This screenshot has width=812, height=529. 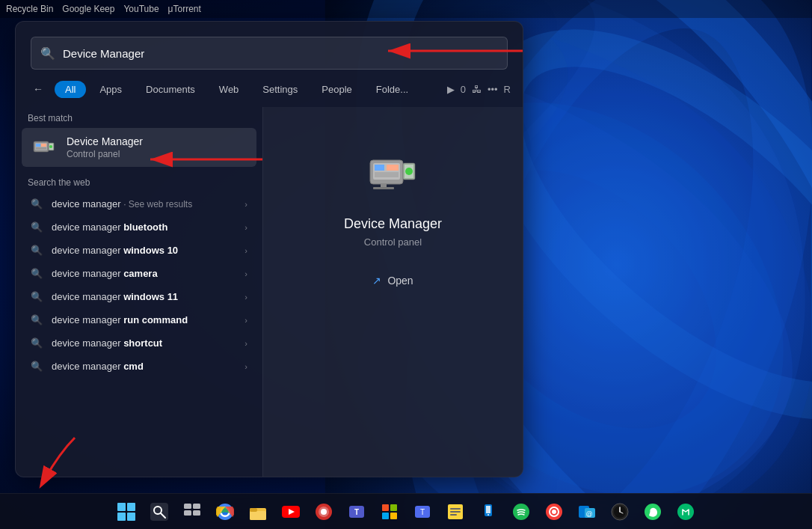 What do you see at coordinates (139, 296) in the screenshot?
I see `web-result-5: 🔍 device manager windows 11 ›` at bounding box center [139, 296].